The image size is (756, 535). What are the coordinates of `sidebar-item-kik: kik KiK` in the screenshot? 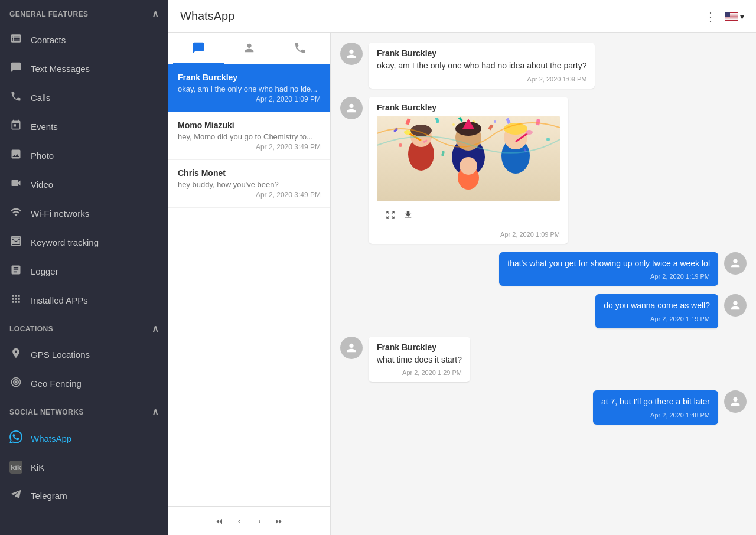 It's located at (84, 467).